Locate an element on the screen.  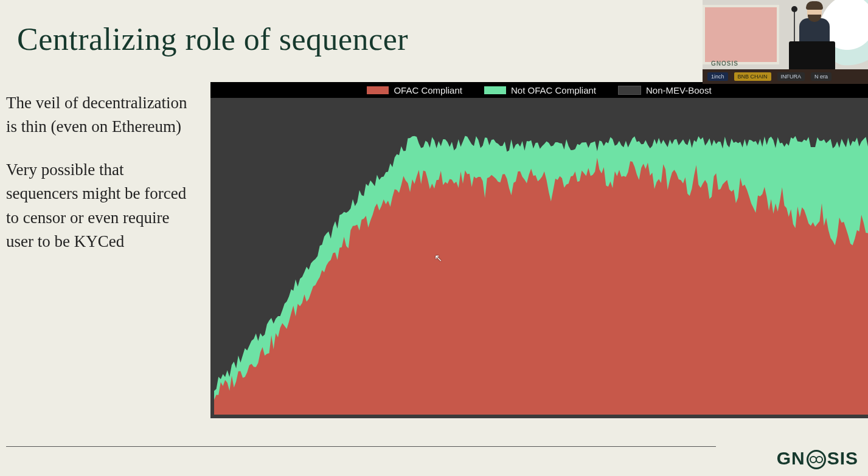
logo-text-a: GN is located at coordinates (791, 458).